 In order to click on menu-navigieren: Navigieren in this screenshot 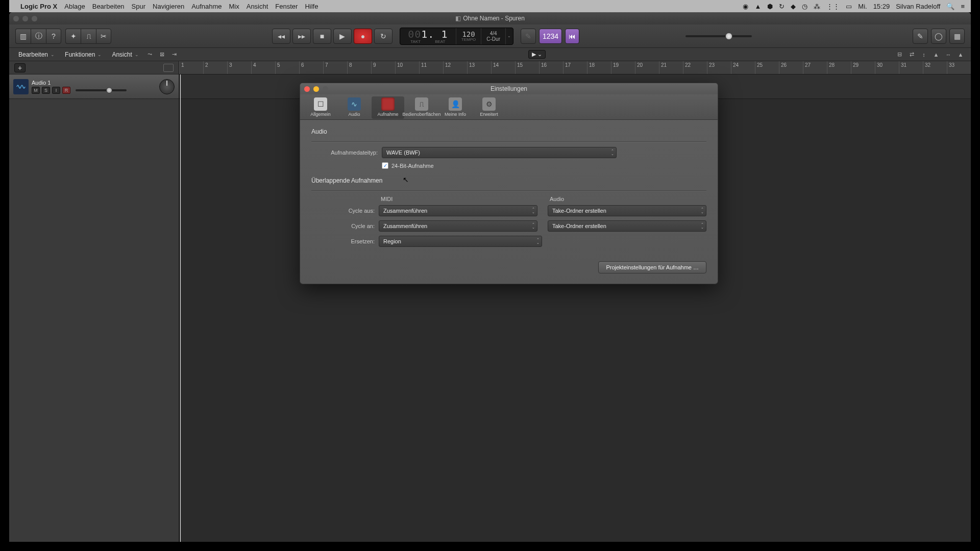, I will do `click(168, 6)`.